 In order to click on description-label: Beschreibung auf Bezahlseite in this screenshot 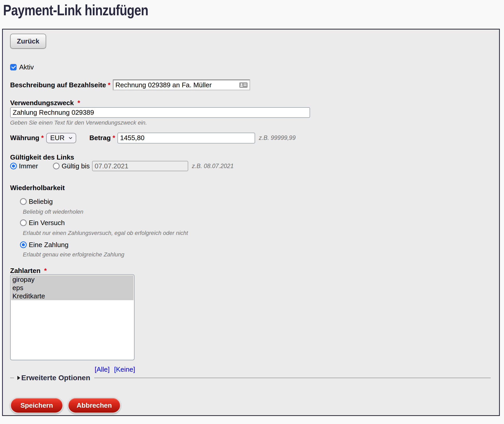, I will do `click(58, 85)`.